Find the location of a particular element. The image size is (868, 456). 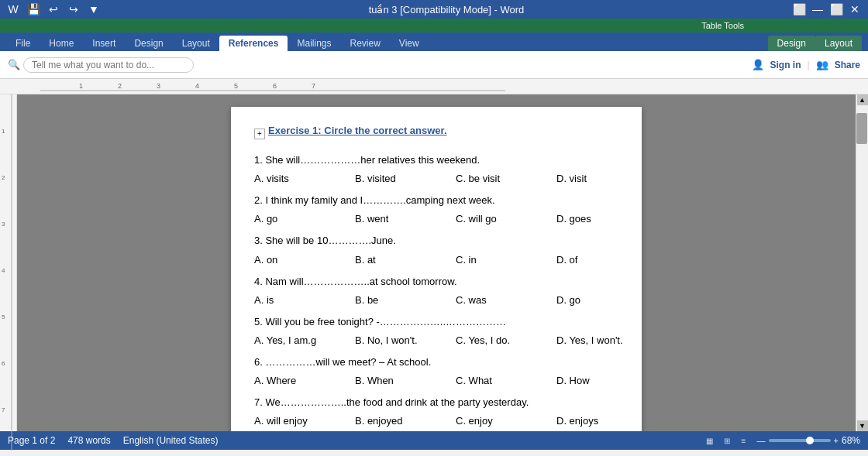

q1-option-b: B. visited is located at coordinates (405, 179).